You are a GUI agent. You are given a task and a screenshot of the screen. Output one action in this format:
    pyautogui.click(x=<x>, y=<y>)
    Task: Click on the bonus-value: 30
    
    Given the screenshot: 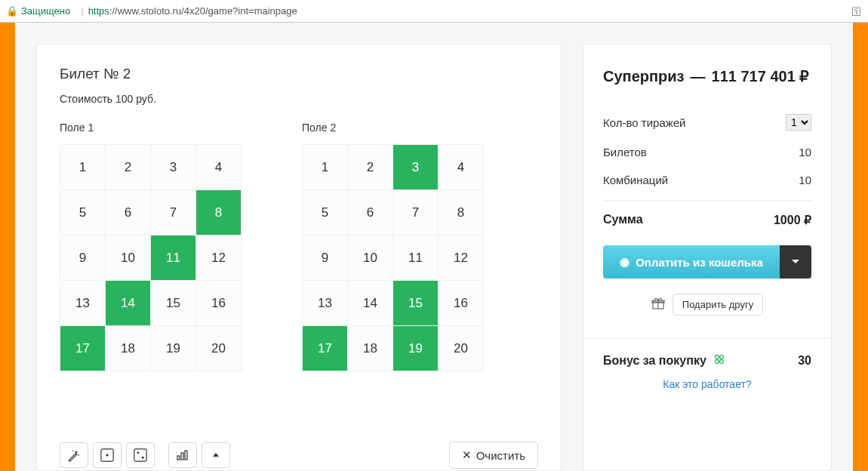 What is the action you would take?
    pyautogui.click(x=805, y=361)
    